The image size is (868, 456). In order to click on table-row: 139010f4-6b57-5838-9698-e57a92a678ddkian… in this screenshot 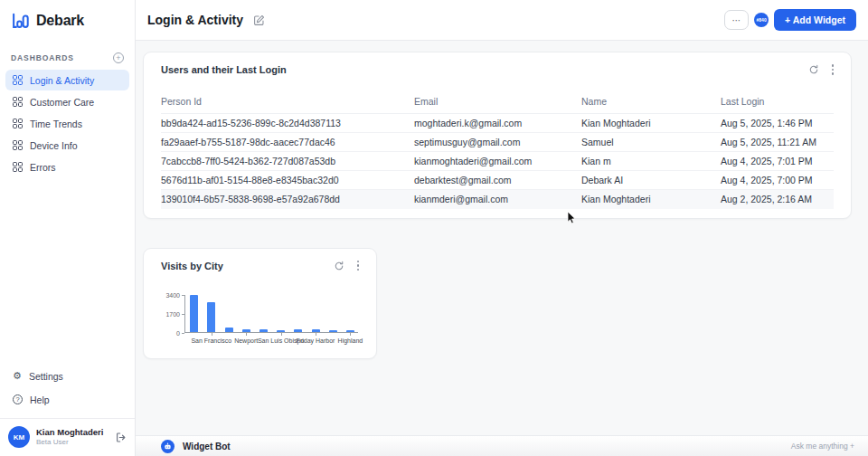, I will do `click(497, 199)`.